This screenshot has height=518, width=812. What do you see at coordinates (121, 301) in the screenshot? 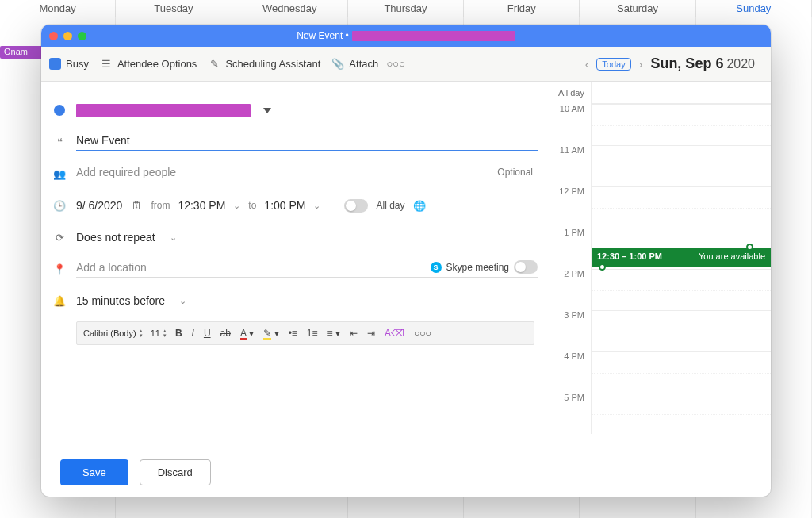
I see `reminder-select: 15 minutes before` at bounding box center [121, 301].